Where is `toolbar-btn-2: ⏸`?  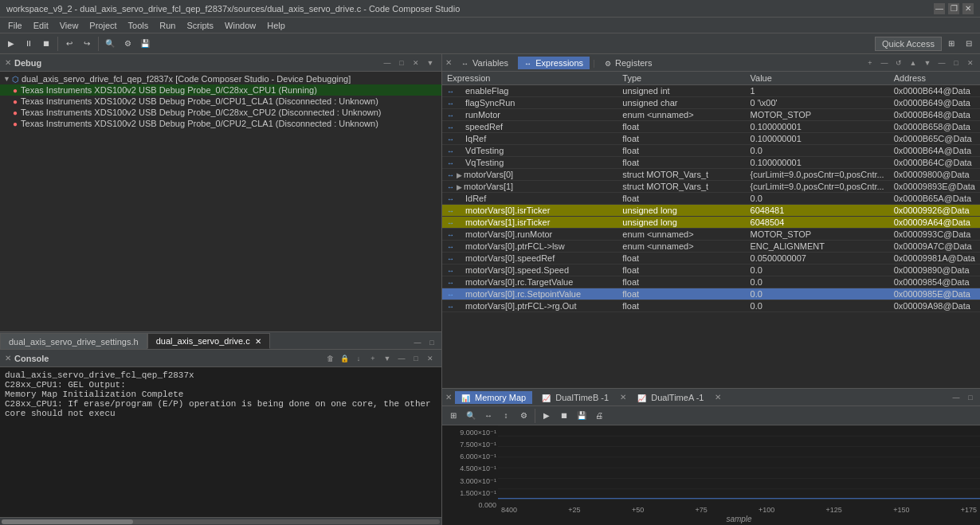 toolbar-btn-2: ⏸ is located at coordinates (29, 44).